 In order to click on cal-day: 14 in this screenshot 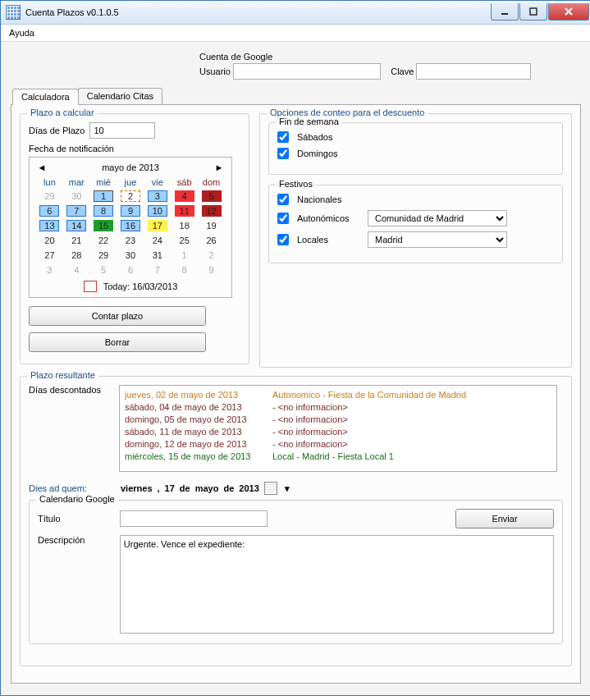, I will do `click(76, 226)`.